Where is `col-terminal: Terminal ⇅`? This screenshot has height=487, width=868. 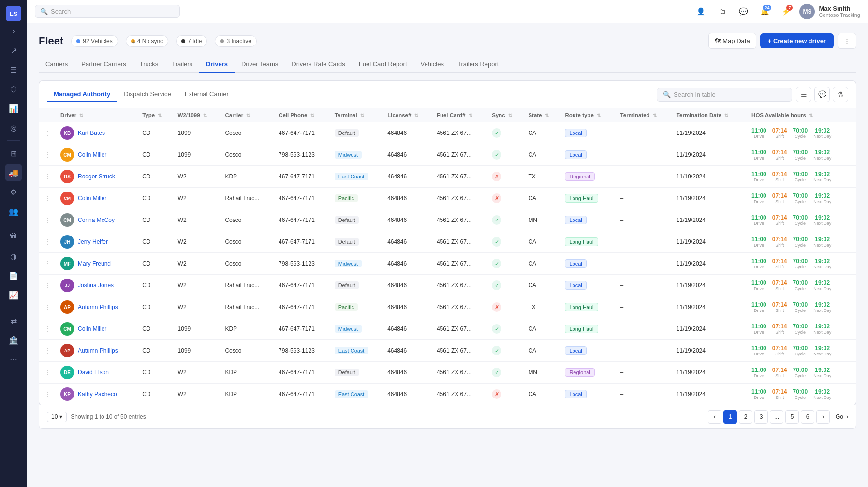
col-terminal: Terminal ⇅ is located at coordinates (356, 115).